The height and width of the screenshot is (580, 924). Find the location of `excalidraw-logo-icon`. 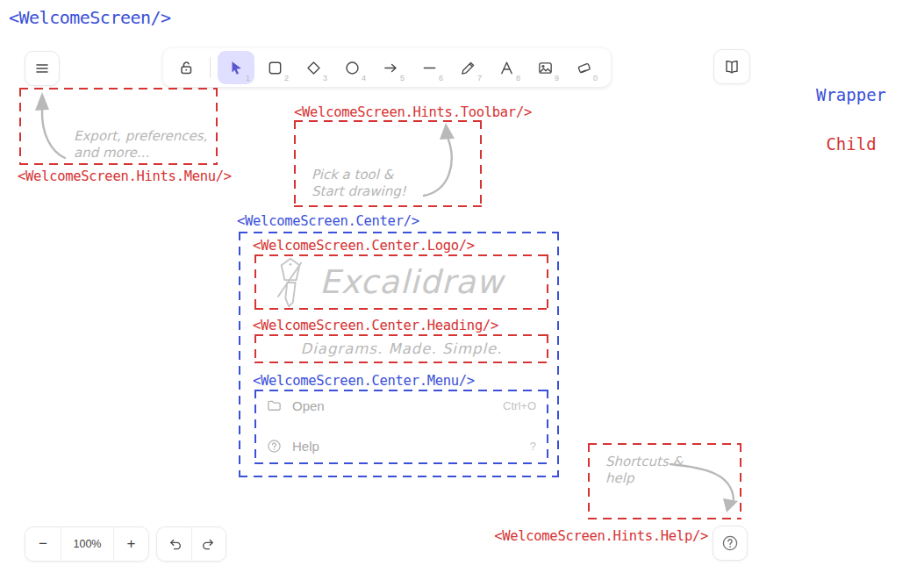

excalidraw-logo-icon is located at coordinates (290, 283).